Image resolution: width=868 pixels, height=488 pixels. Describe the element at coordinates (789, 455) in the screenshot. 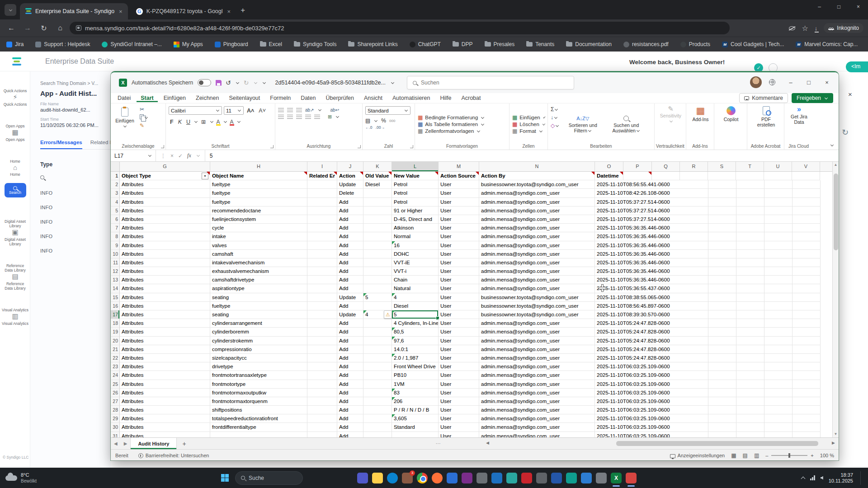

I see `zoom-slider` at that location.